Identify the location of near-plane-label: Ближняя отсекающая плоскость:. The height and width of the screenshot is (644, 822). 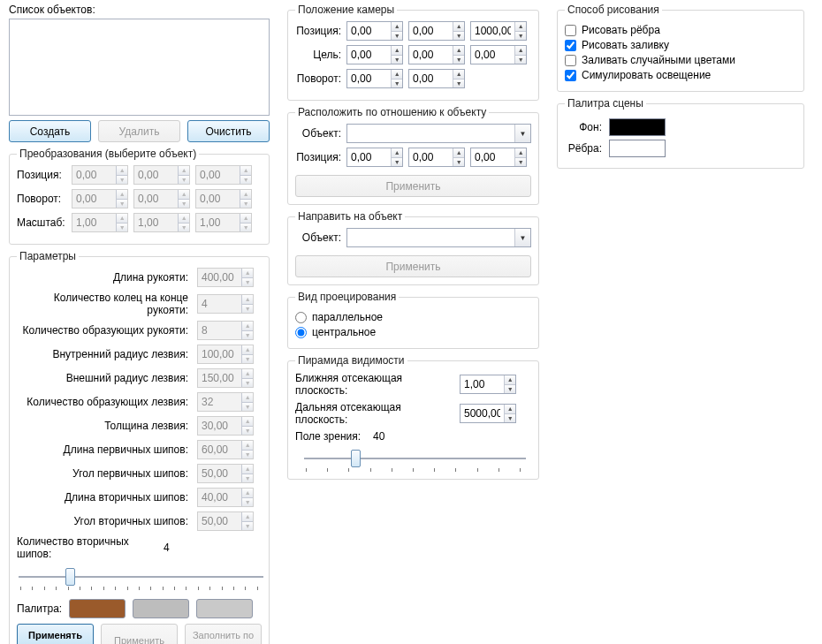
(375, 384).